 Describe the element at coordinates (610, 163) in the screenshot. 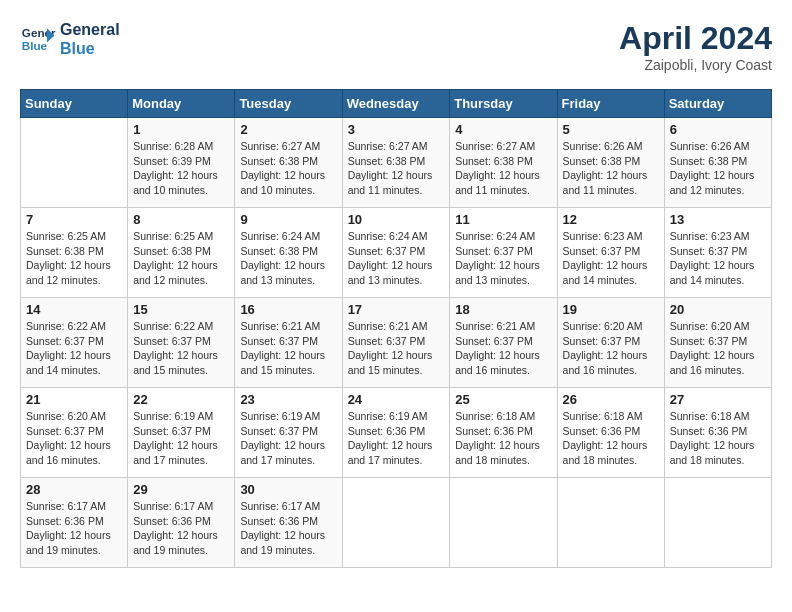

I see `calendar-cell: 5Sunrise: 6:26 AM Sunset: 6:38 PM Daylig…` at that location.